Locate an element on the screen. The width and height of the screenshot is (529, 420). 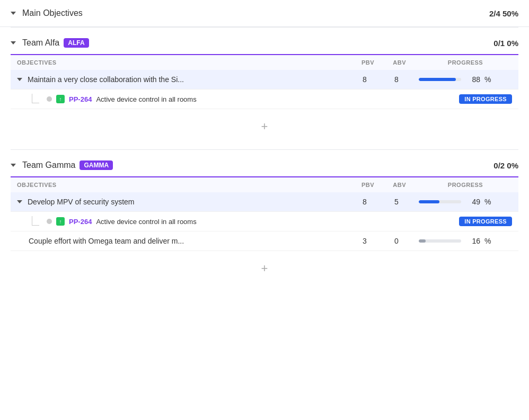
team-alfa-stats: 0/1 0% is located at coordinates (506, 43).